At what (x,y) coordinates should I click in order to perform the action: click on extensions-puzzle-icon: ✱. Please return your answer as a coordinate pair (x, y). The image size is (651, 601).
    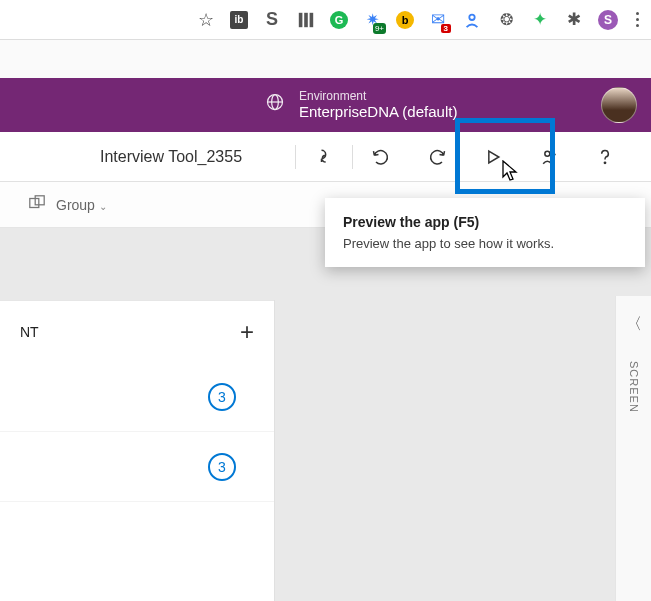
    Looking at the image, I should click on (574, 20).